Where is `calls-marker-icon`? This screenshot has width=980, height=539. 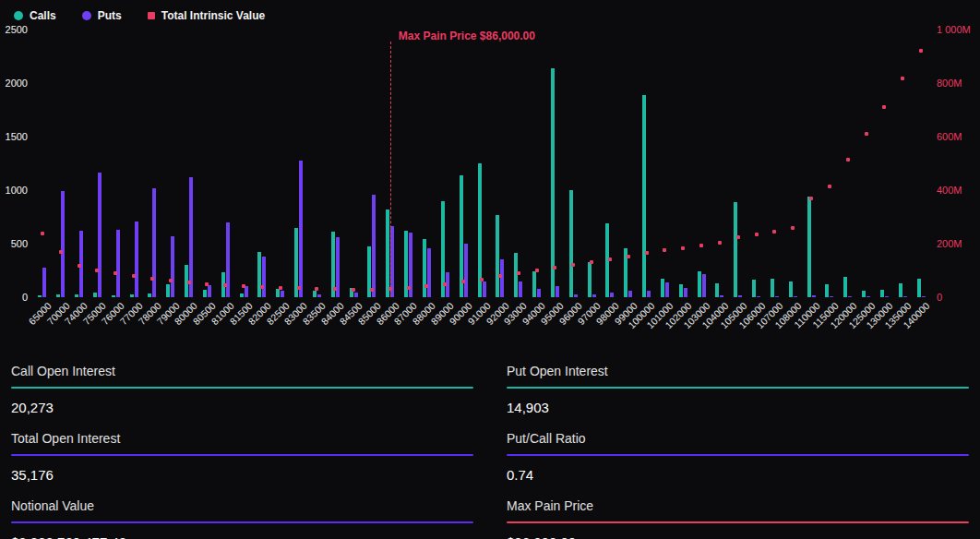
calls-marker-icon is located at coordinates (18, 16).